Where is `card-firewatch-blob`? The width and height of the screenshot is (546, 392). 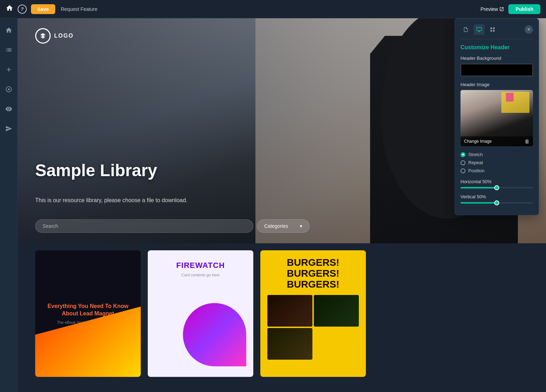 card-firewatch-blob is located at coordinates (215, 335).